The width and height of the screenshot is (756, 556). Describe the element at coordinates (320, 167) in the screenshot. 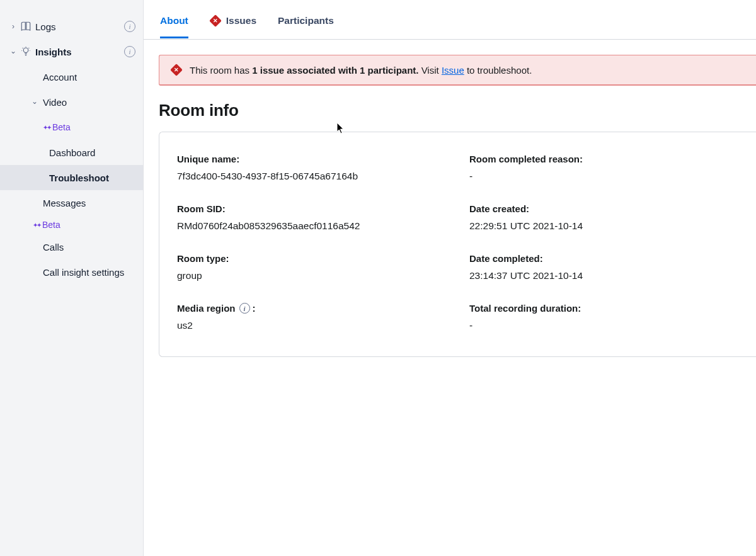

I see `field-unique-name: Unique name: 7f3dc400-5430-4937-8f15-067…` at that location.